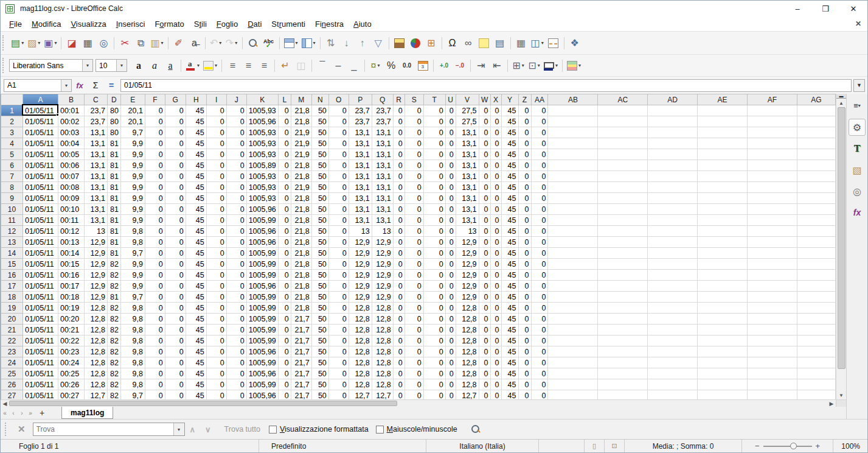 This screenshot has width=868, height=453. Describe the element at coordinates (232, 66) in the screenshot. I see `align-left-button: ≡` at that location.